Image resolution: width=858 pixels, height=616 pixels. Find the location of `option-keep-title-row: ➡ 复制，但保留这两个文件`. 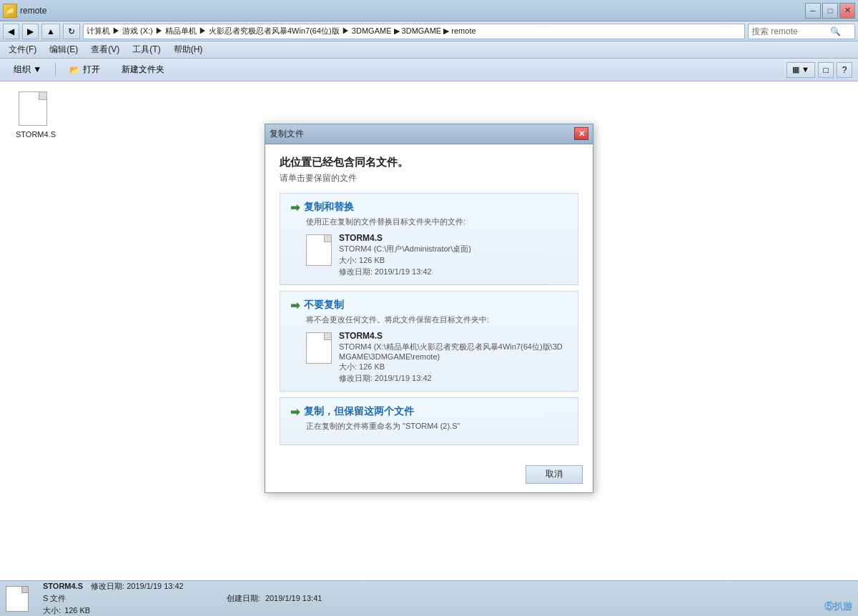

option-keep-title-row: ➡ 复制，但保留这两个文件 is located at coordinates (429, 412).